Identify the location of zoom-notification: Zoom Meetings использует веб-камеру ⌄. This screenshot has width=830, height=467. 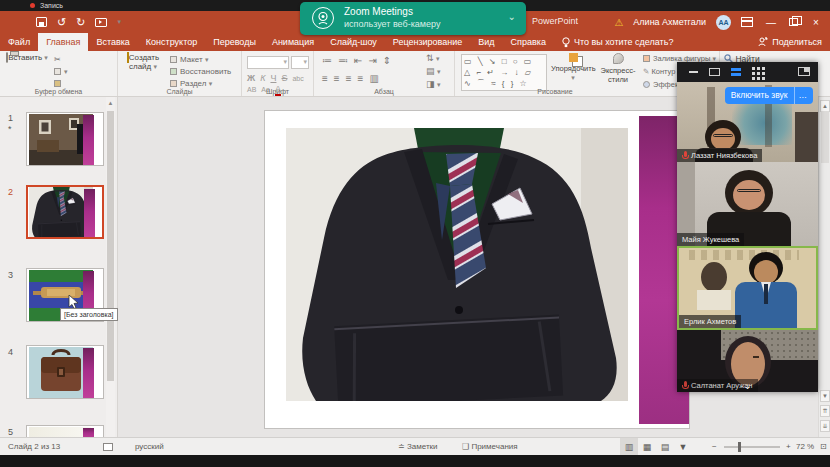
(413, 18).